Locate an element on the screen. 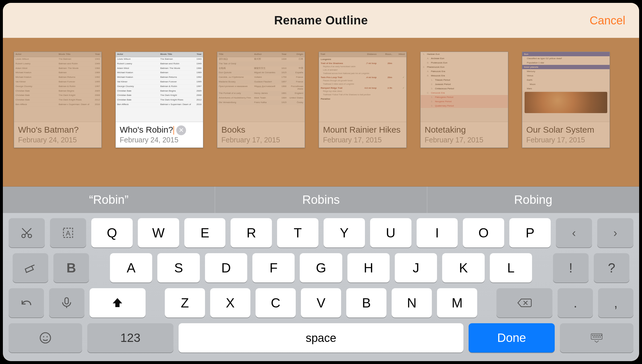 Image resolution: width=642 pixels, height=364 pixels. suggestion-3: Robing is located at coordinates (533, 200).